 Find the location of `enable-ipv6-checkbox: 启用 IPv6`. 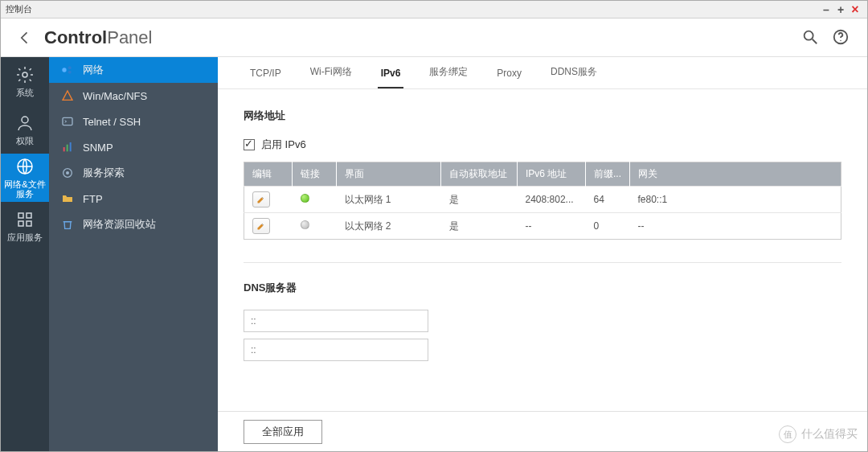

enable-ipv6-checkbox: 启用 IPv6 is located at coordinates (542, 145).